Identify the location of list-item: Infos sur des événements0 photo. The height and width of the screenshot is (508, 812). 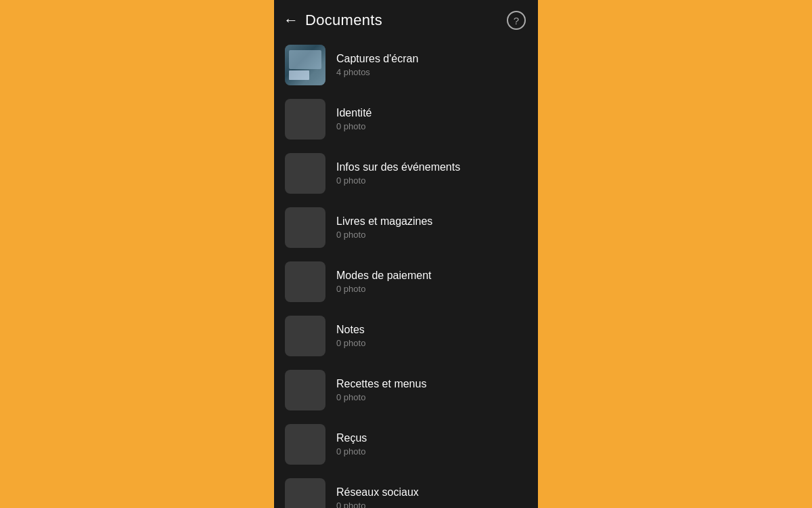
(406, 173).